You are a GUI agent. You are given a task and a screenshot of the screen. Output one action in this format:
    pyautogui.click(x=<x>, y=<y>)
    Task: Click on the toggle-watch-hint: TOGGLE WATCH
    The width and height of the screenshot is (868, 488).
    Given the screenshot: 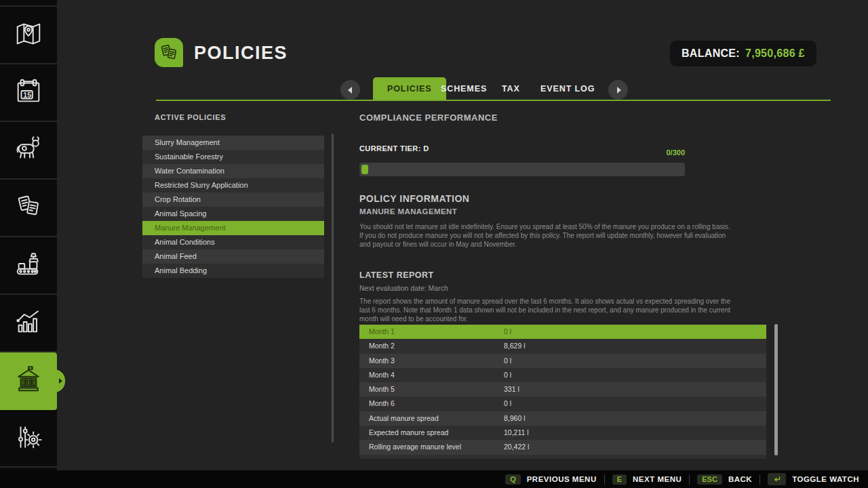 What is the action you would take?
    pyautogui.click(x=814, y=479)
    